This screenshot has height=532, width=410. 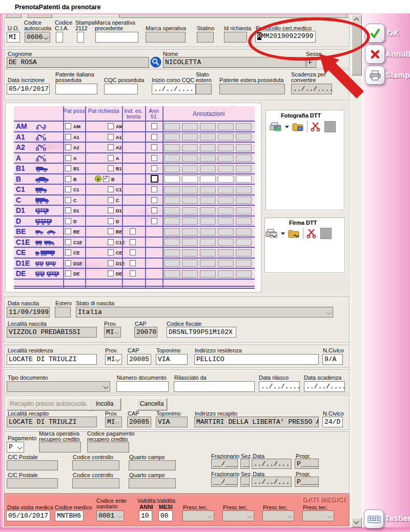 I want to click on cb-ann51-D1, so click(x=154, y=210).